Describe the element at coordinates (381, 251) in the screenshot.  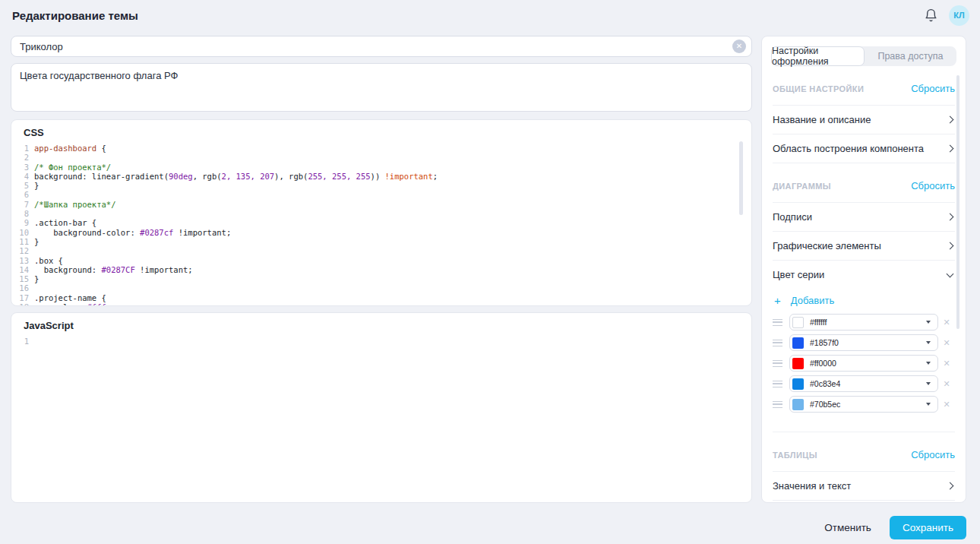
I see `code-line: 12` at that location.